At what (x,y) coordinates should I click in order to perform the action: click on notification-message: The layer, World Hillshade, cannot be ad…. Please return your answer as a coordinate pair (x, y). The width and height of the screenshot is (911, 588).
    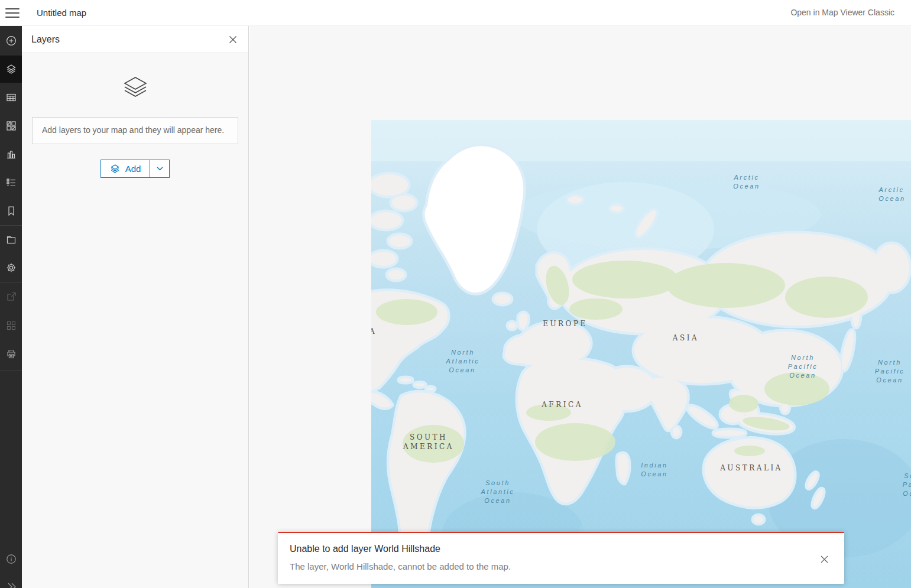
    Looking at the image, I should click on (400, 566).